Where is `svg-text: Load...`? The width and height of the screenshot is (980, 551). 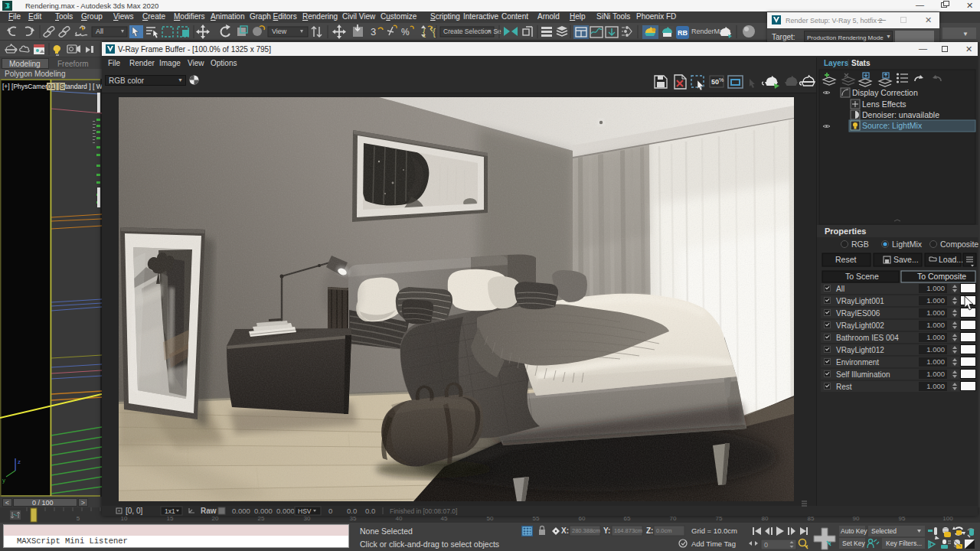
svg-text: Load... is located at coordinates (951, 259).